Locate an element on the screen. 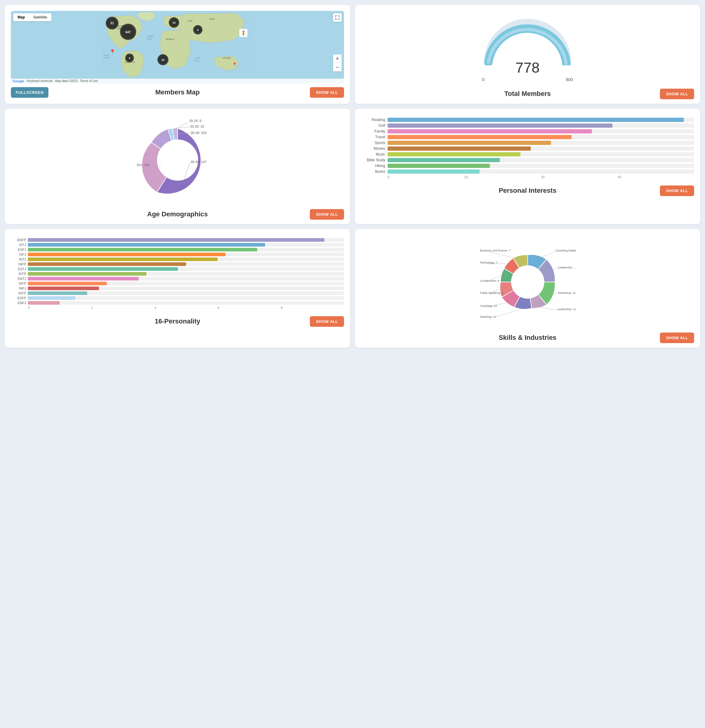 The width and height of the screenshot is (705, 728). personality-label: INFJ is located at coordinates (19, 288).